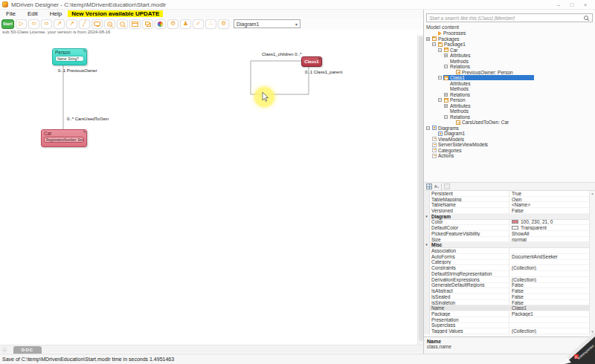 The image size is (595, 364). What do you see at coordinates (509, 78) in the screenshot?
I see `tree-item-class1: −Class1` at bounding box center [509, 78].